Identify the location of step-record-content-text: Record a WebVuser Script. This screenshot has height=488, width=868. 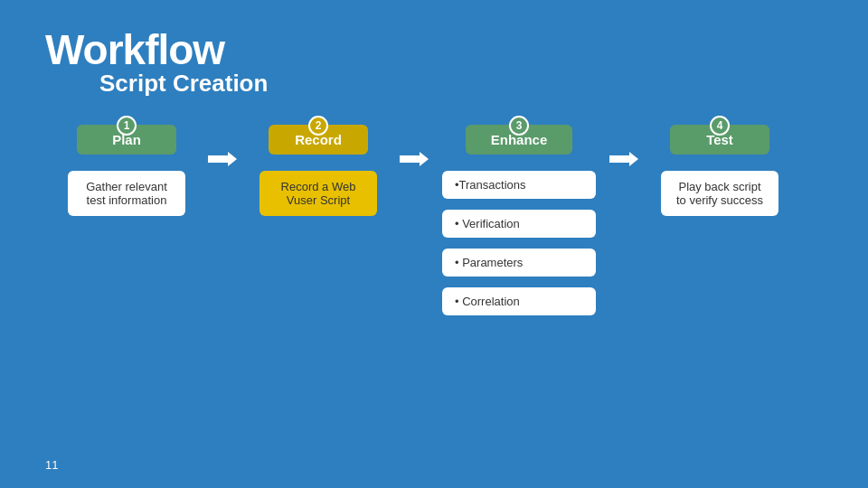
(318, 193).